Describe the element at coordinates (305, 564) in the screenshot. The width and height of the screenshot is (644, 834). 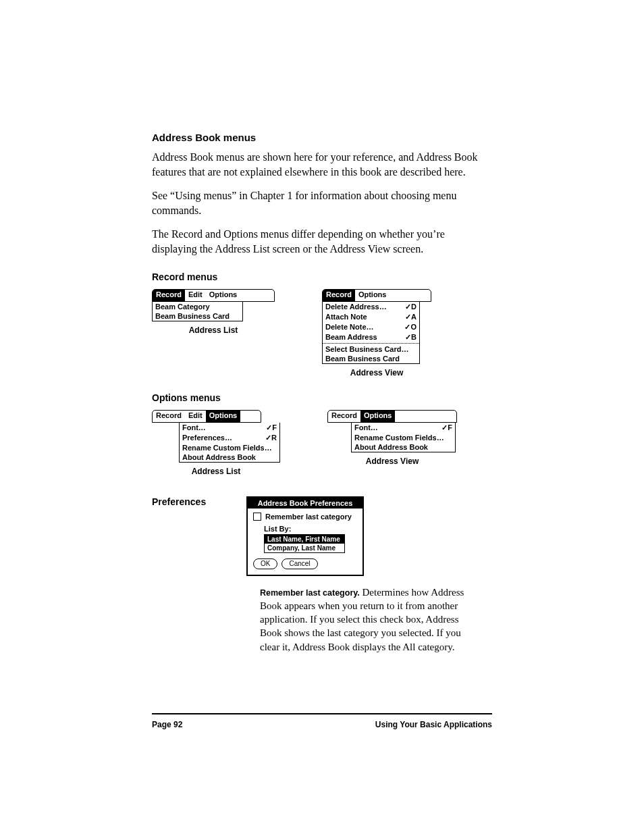
I see `dialog-button-row: OK Cancel` at that location.